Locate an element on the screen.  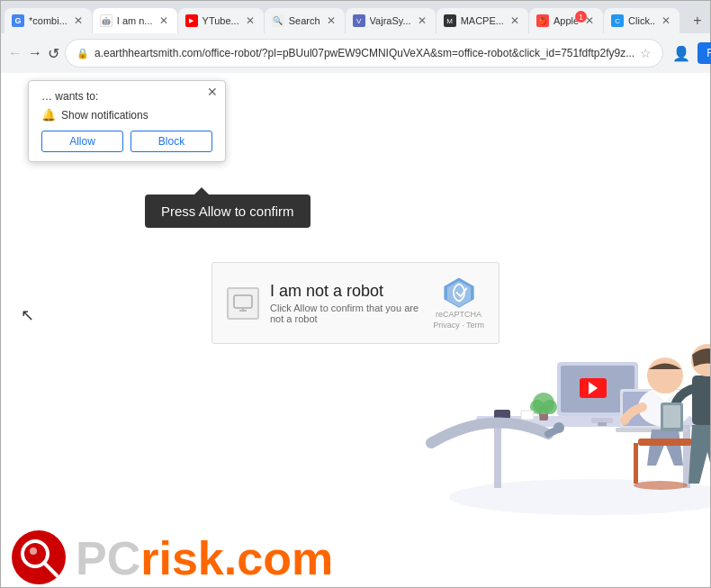
captcha-title: I am not a robot is located at coordinates (346, 292).